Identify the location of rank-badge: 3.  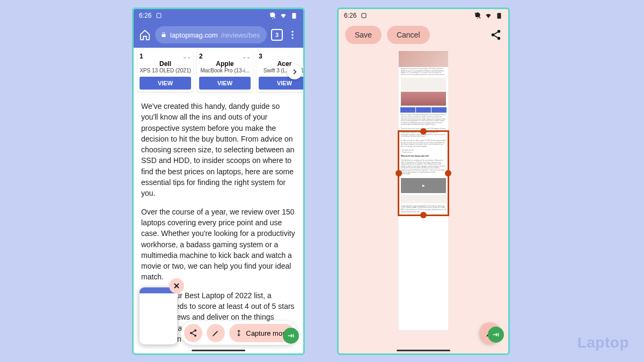
(261, 56).